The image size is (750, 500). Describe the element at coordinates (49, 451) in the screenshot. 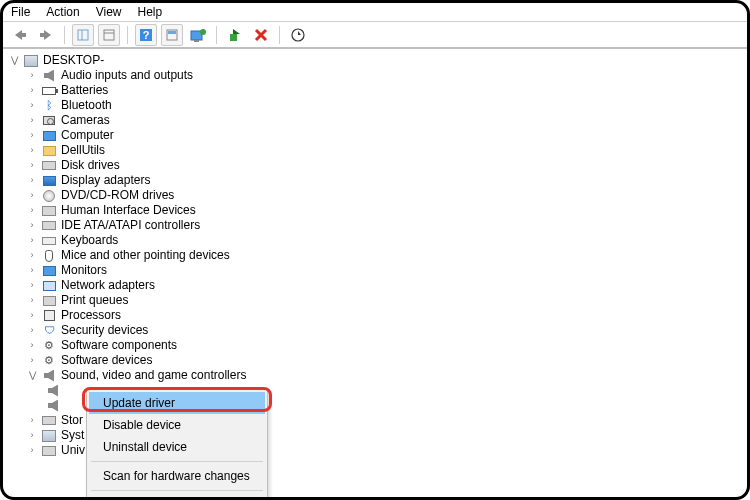

I see `usb-icon` at that location.